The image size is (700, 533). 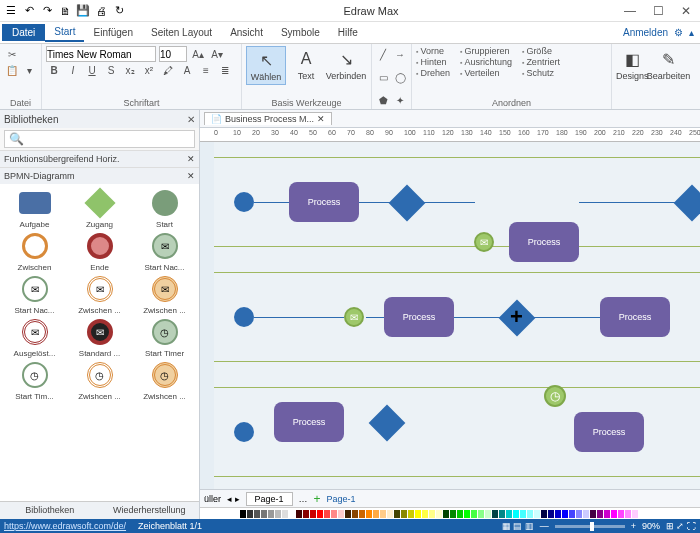 What do you see at coordinates (100, 139) in the screenshot?
I see `search-input: 🔍` at bounding box center [100, 139].